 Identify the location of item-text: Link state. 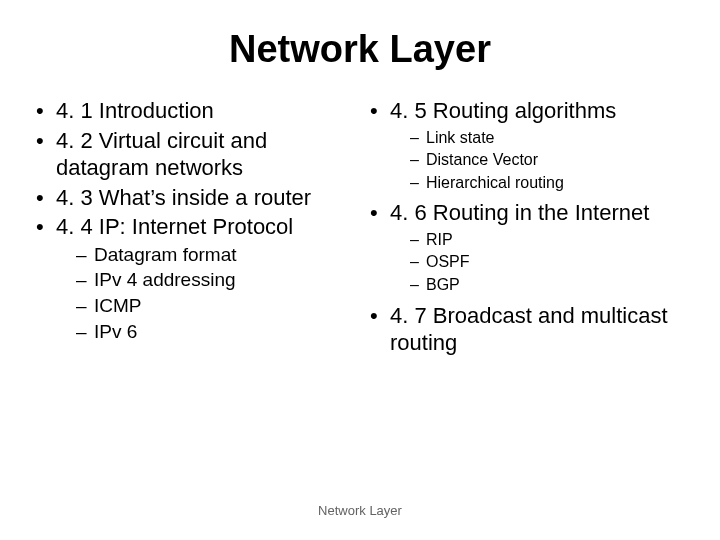
(555, 138).